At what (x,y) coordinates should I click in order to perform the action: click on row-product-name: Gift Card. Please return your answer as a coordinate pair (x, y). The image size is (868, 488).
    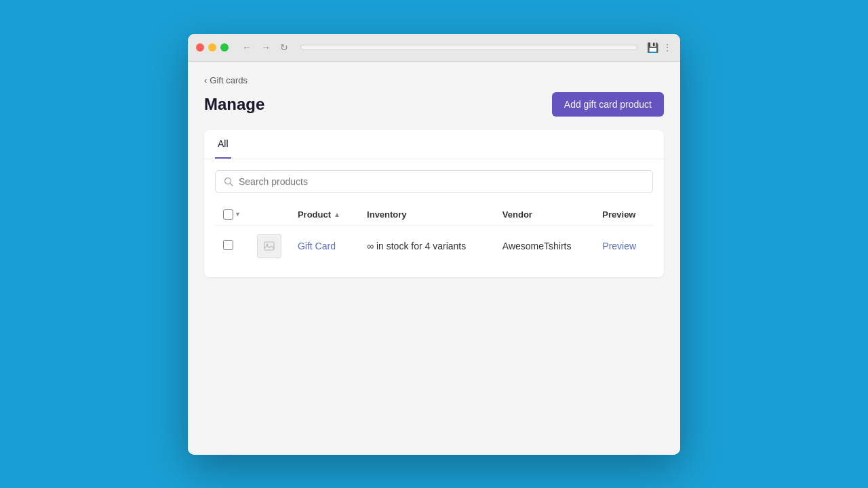
    Looking at the image, I should click on (324, 245).